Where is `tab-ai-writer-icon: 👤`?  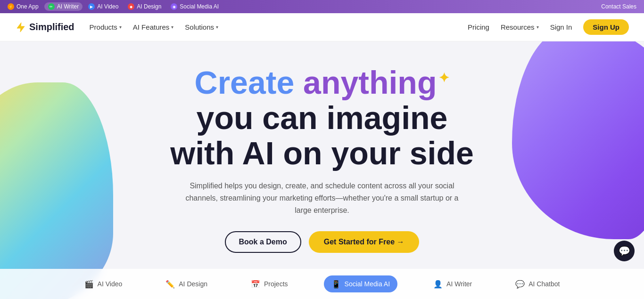 tab-ai-writer-icon: 👤 is located at coordinates (438, 284).